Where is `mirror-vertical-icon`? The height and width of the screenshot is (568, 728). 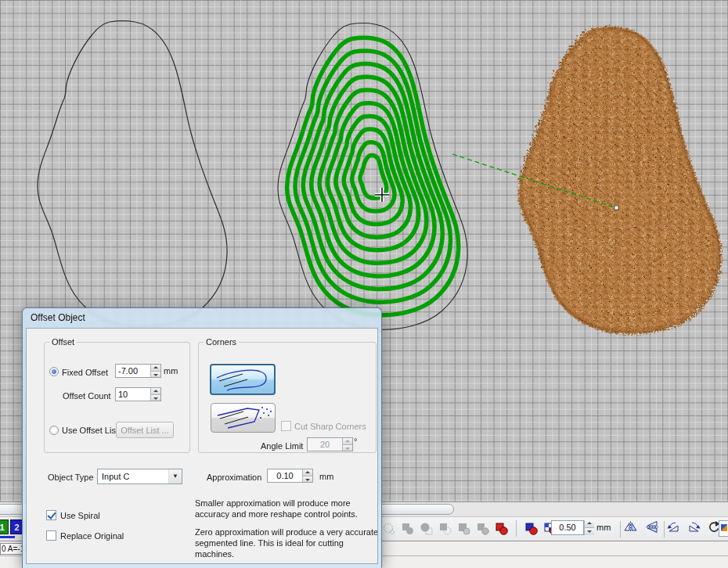 mirror-vertical-icon is located at coordinates (653, 527).